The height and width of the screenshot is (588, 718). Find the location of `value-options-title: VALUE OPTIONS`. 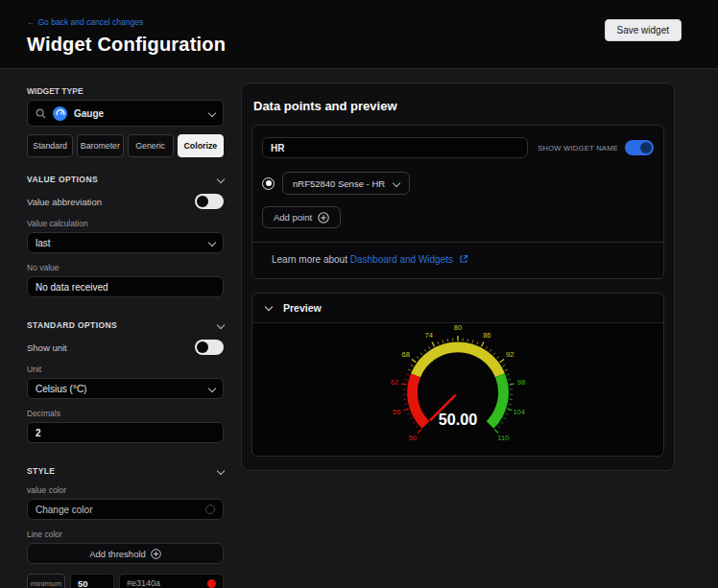

value-options-title: VALUE OPTIONS is located at coordinates (62, 179).